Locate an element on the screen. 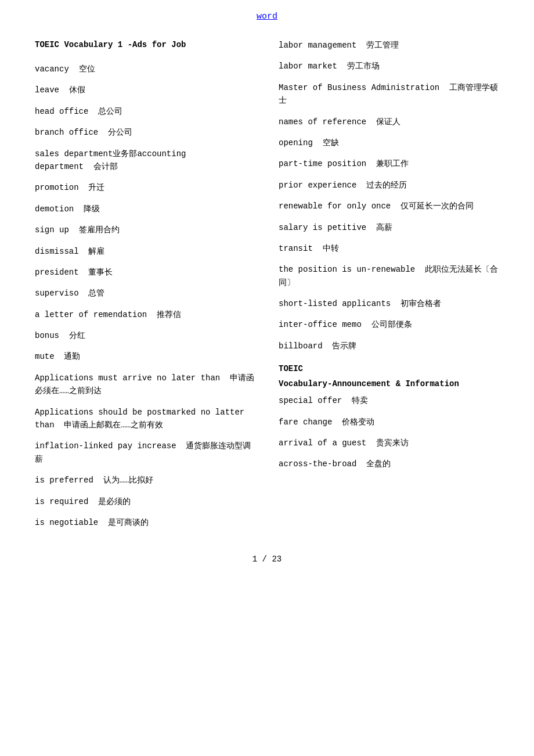  term: across-the-broad is located at coordinates (317, 464).